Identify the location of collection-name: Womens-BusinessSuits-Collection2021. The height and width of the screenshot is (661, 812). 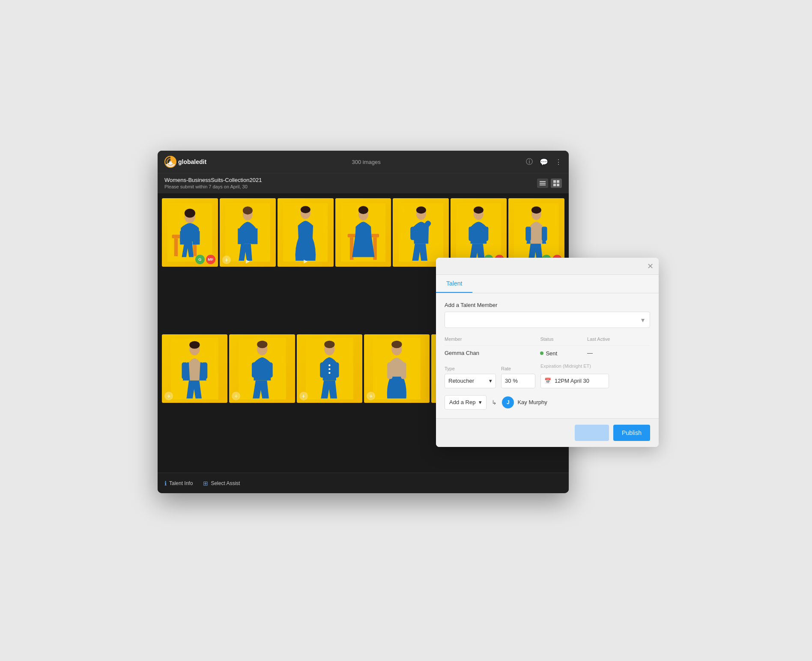
(213, 180).